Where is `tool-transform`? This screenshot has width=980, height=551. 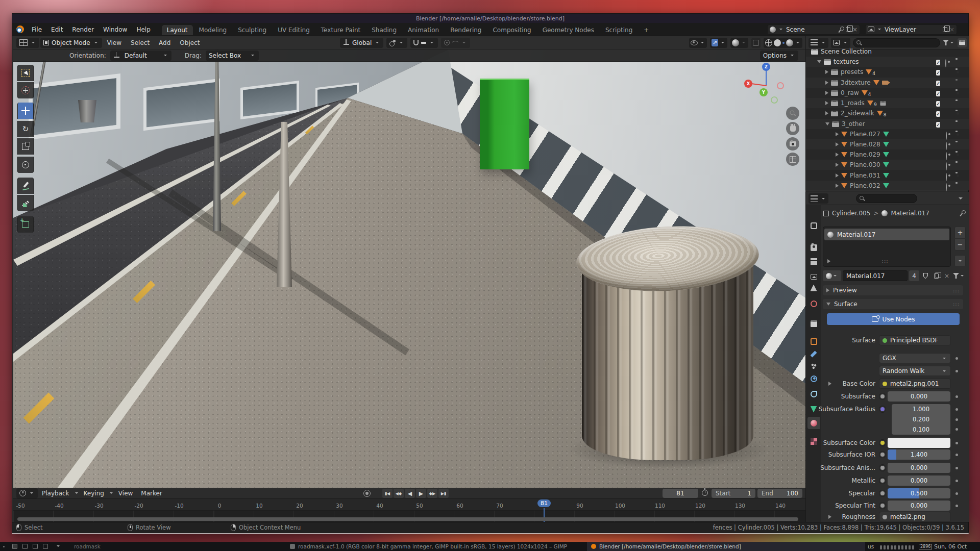 tool-transform is located at coordinates (26, 165).